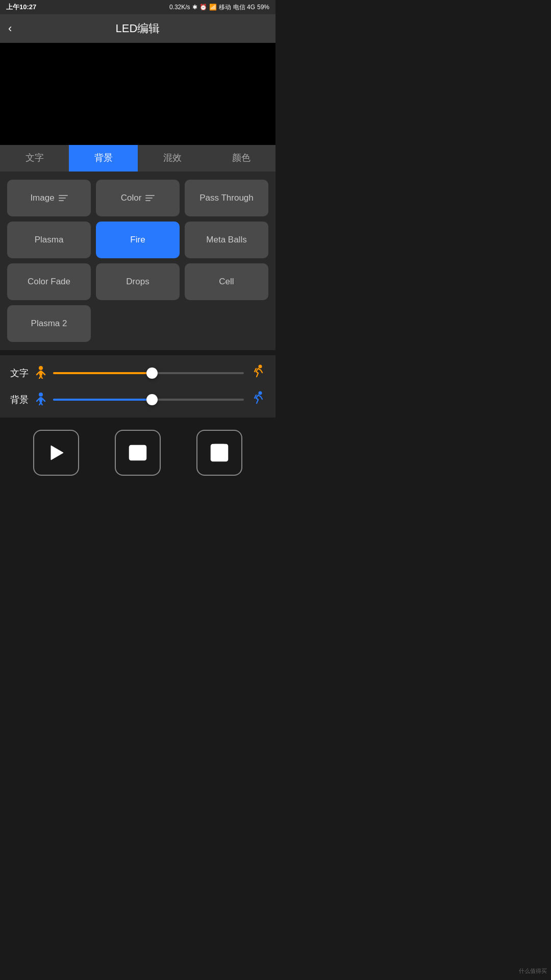 Image resolution: width=551 pixels, height=980 pixels. Describe the element at coordinates (138, 158) in the screenshot. I see `tab-bar: 文字 背景 混效 颜色` at that location.